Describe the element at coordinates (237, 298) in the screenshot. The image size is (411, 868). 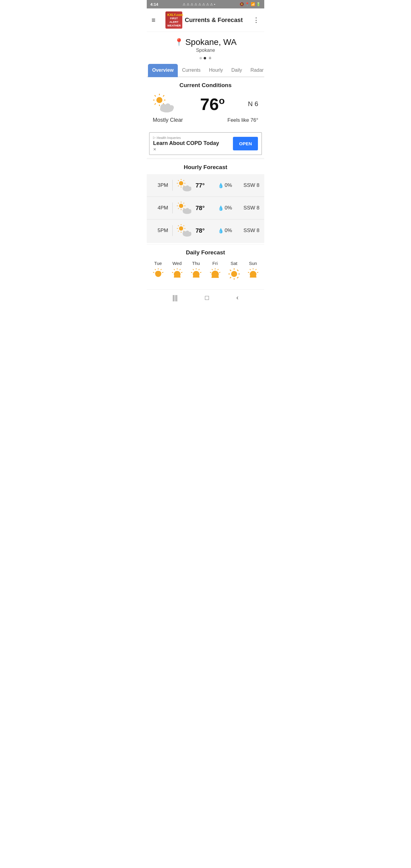
I see `nav-back-arrow: ‹` at that location.